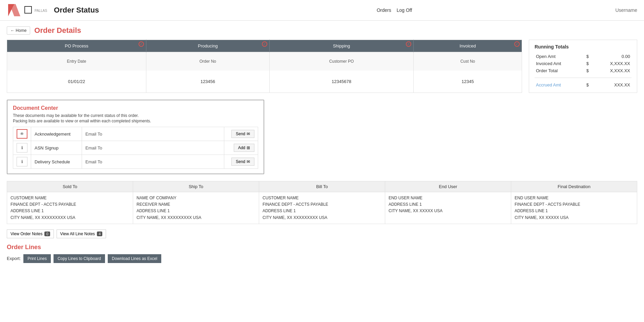  What do you see at coordinates (41, 11) in the screenshot?
I see `pallas-text-label: PALLAS` at bounding box center [41, 11].